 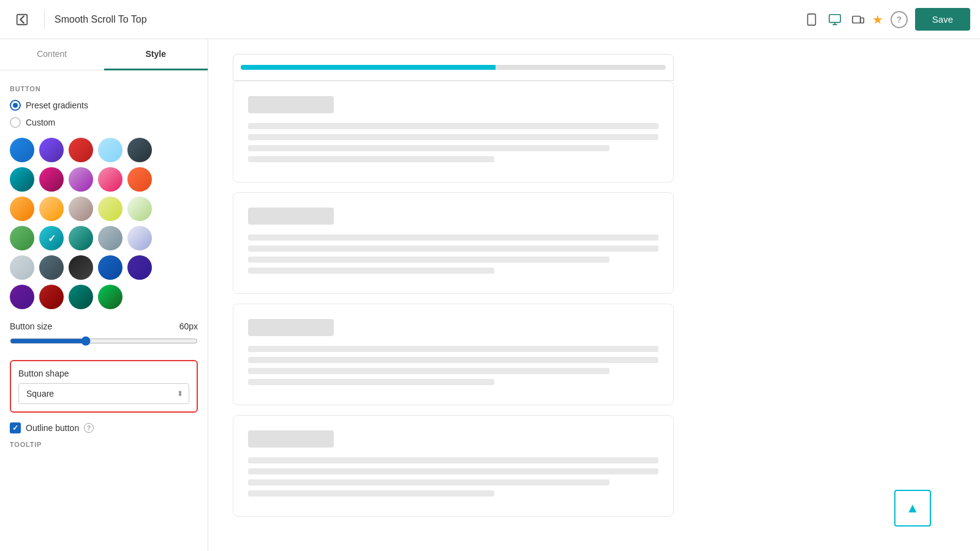 What do you see at coordinates (15, 428) in the screenshot?
I see `outline-button-checkbox` at bounding box center [15, 428].